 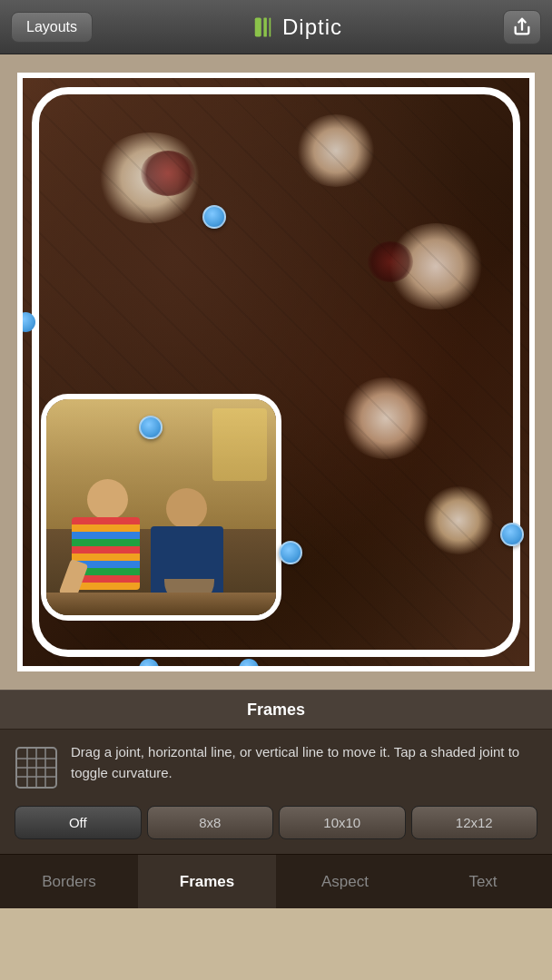 I want to click on tab-text-label: Text, so click(x=483, y=882).